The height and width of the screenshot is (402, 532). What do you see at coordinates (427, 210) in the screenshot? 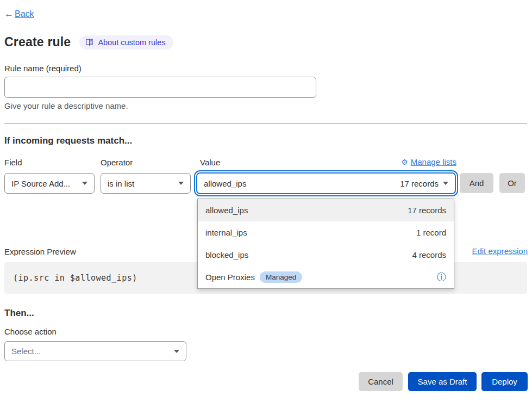
I see `list-record-count: 17 records` at bounding box center [427, 210].